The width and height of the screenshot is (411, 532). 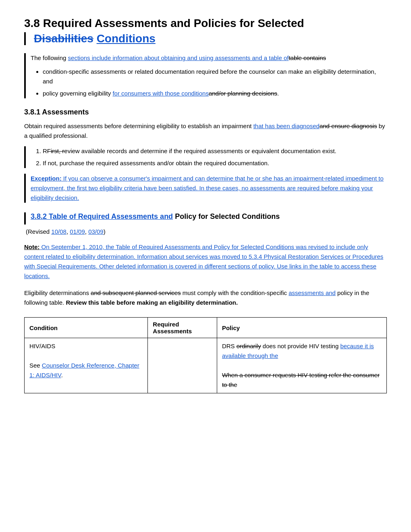 What do you see at coordinates (215, 151) in the screenshot?
I see `step-1: RFirst, review available records and det…` at bounding box center [215, 151].